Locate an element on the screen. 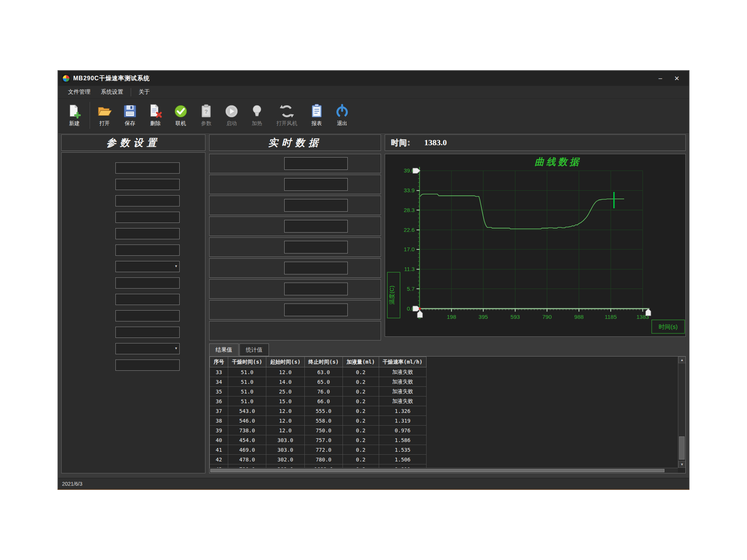  toolbar-button-label: 启动 is located at coordinates (232, 124).